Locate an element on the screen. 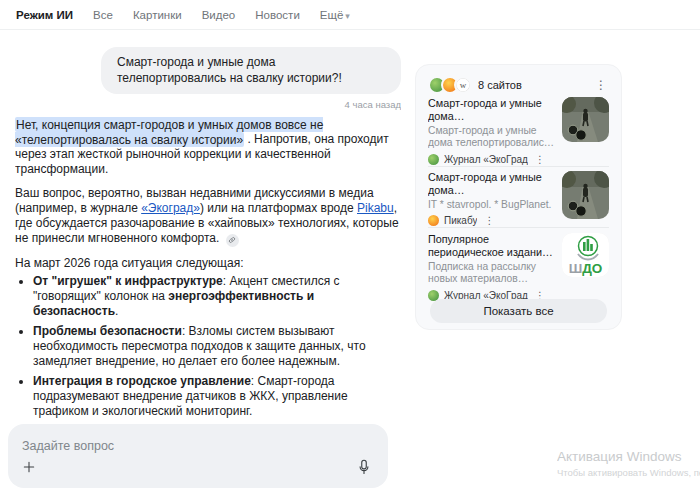 This screenshot has height=493, width=700. user-message-bubble: Смарт-города и умные дома телепортировал… is located at coordinates (251, 70).